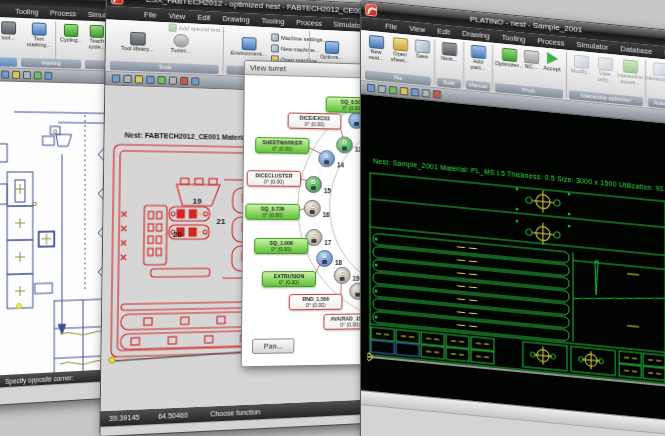 This screenshot has height=436, width=665. What do you see at coordinates (8, 62) in the screenshot?
I see `group-label-highlight` at bounding box center [8, 62].